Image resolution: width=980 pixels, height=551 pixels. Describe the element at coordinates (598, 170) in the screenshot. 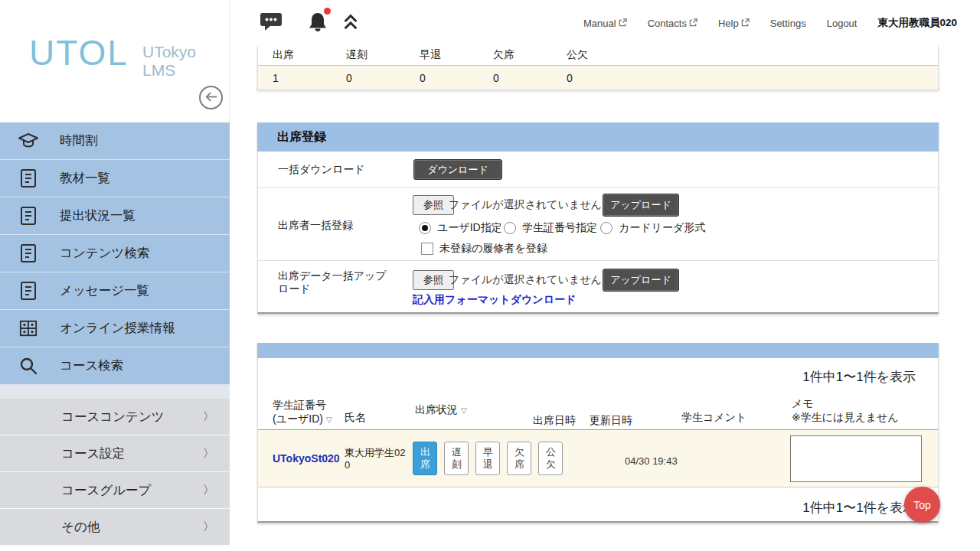

I see `bulk-download-row: 一括ダウンロード ダウンロード` at that location.